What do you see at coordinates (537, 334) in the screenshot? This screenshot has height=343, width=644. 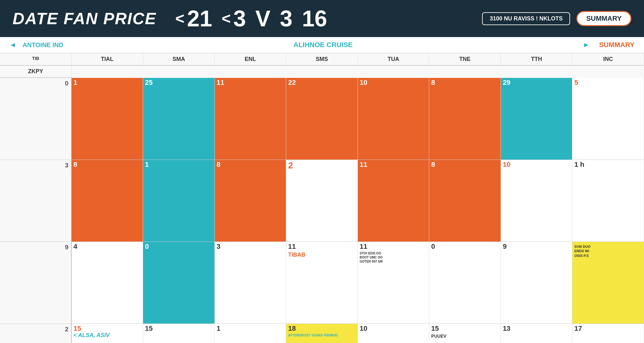 I see `cal-cell-4-7: 13` at bounding box center [537, 334].